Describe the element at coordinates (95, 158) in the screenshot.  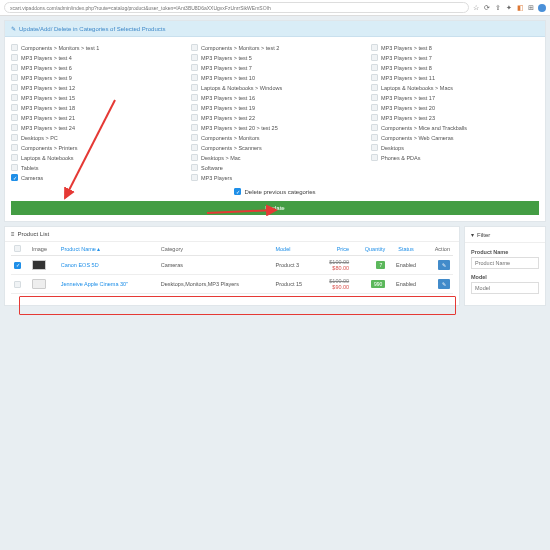
I see `category-item: Laptops & Notebooks` at that location.